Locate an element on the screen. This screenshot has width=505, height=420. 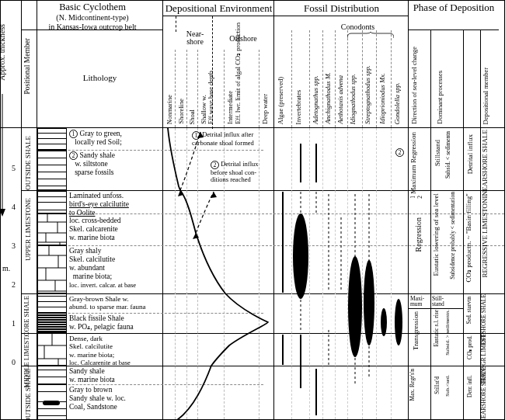
ph-co3-prod: CO₃ prod. is located at coordinates (469, 348).